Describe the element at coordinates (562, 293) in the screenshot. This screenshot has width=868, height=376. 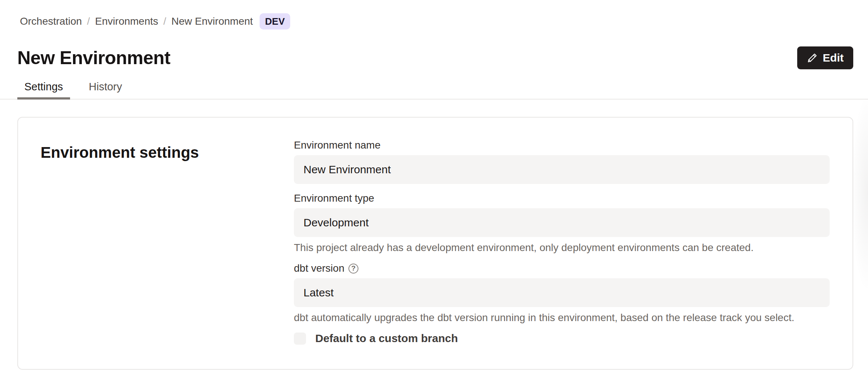
I see `dbt-version-input: Latest` at that location.